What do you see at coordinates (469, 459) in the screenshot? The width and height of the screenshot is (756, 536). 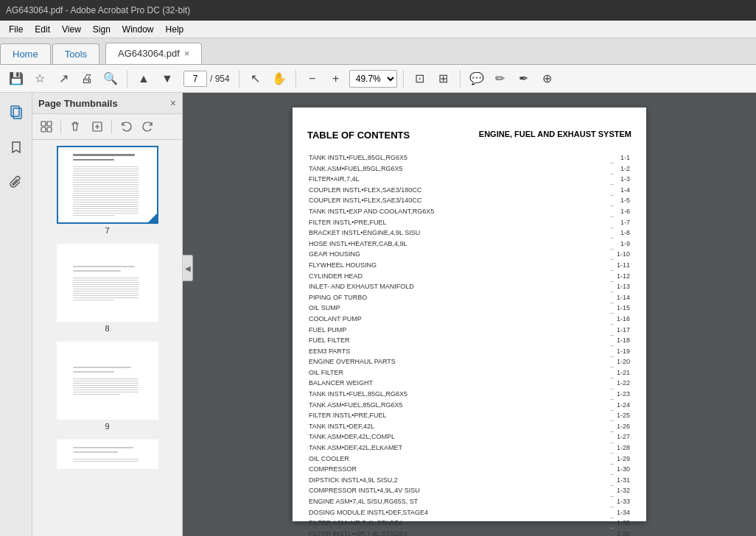 I see `toc-row: OIL COOLER1-29` at bounding box center [469, 459].